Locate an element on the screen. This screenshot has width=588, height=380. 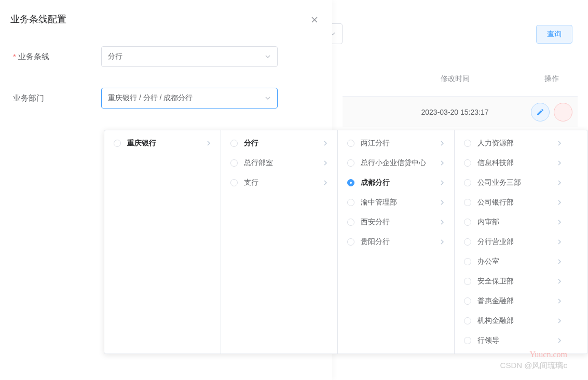
cascader-item-label: 总行部室 is located at coordinates (283, 163).